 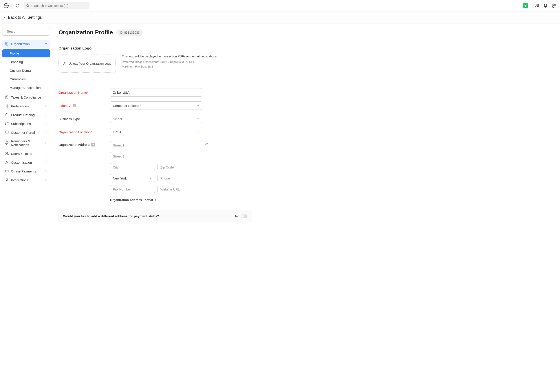 I want to click on state-value: New York, so click(x=120, y=178).